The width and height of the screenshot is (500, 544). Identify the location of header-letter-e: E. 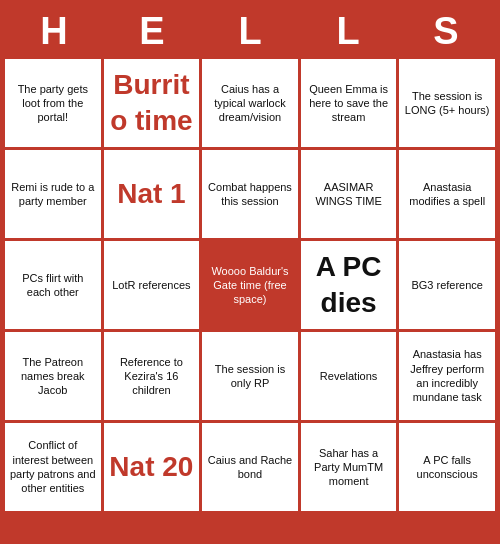
(152, 32).